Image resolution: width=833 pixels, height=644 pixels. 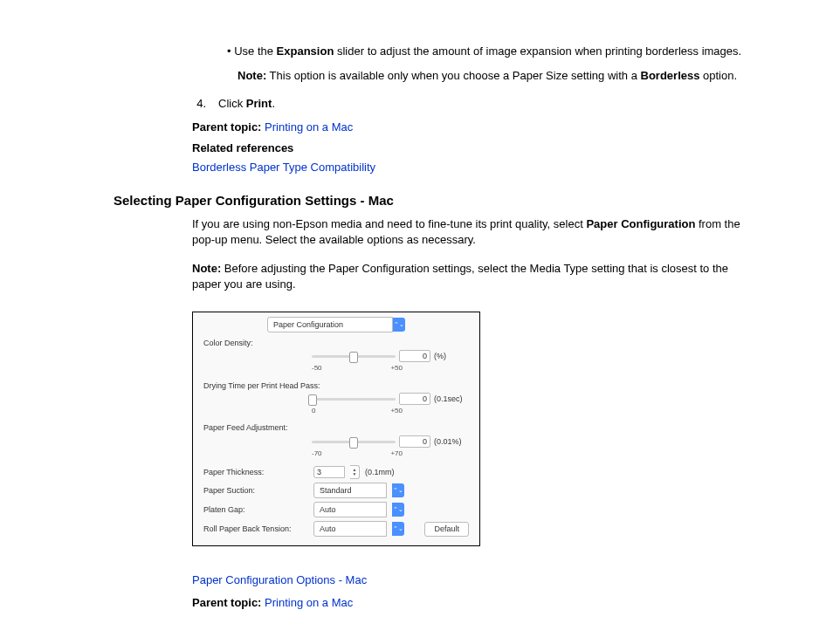 What do you see at coordinates (350, 490) in the screenshot?
I see `paper-suction-select: Standard` at bounding box center [350, 490].